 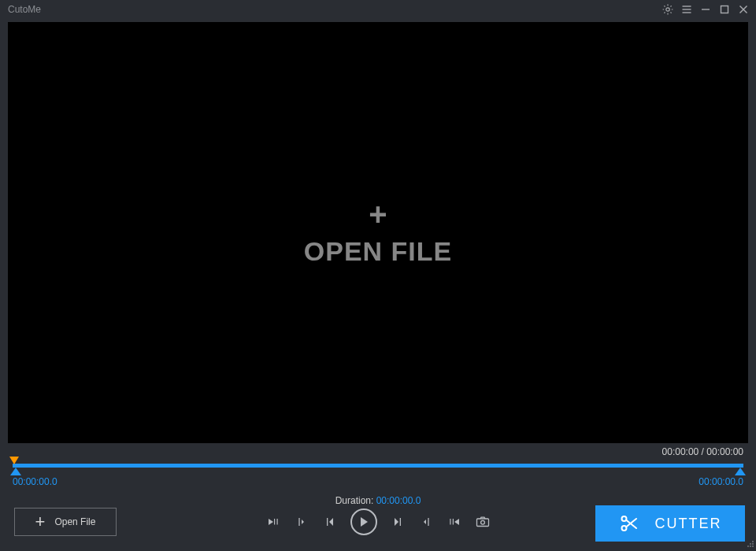 What do you see at coordinates (724, 9) in the screenshot?
I see `maximize-icon` at bounding box center [724, 9].